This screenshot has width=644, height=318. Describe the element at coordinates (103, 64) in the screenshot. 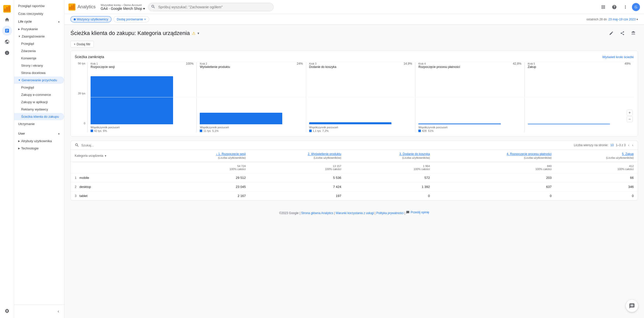

I see `step1-num: Krok 1` at that location.